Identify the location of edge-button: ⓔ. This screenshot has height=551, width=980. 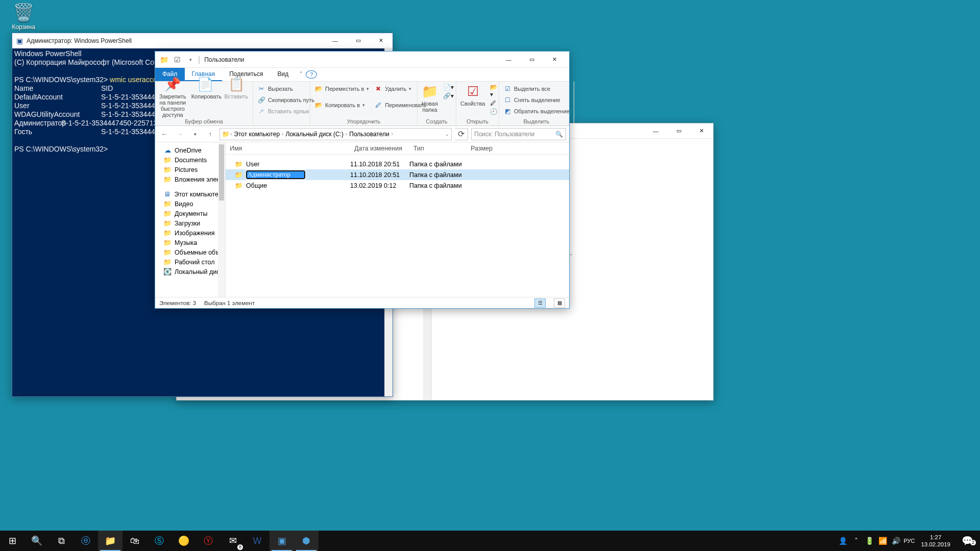
(86, 541).